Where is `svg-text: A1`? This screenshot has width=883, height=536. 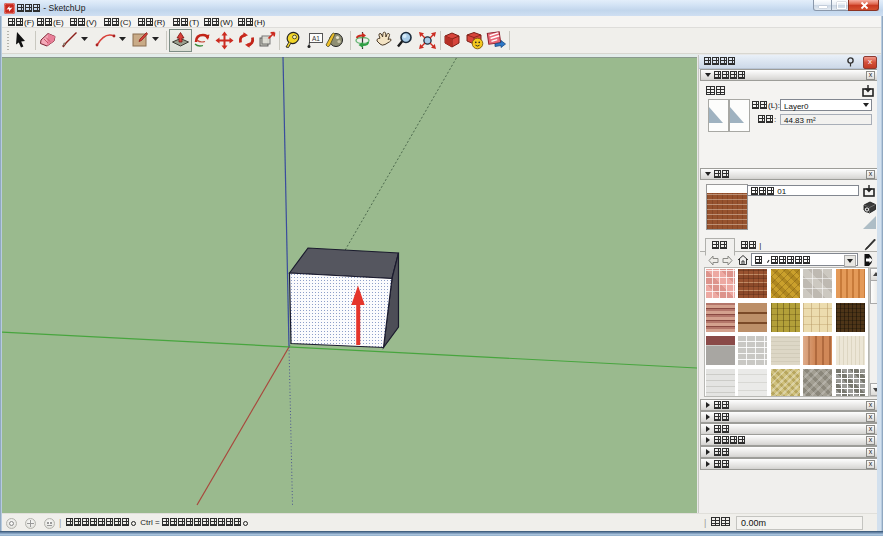
svg-text: A1 is located at coordinates (316, 38).